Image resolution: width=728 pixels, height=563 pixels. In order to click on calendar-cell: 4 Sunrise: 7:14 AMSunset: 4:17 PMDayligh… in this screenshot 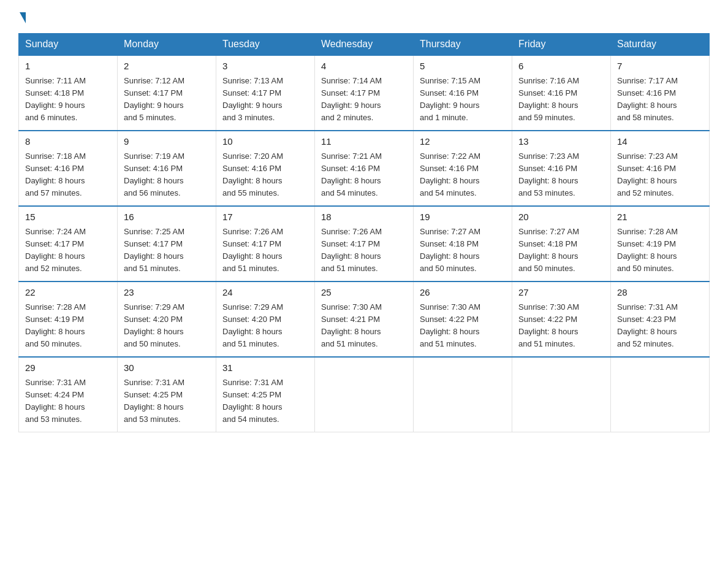, I will do `click(364, 93)`.